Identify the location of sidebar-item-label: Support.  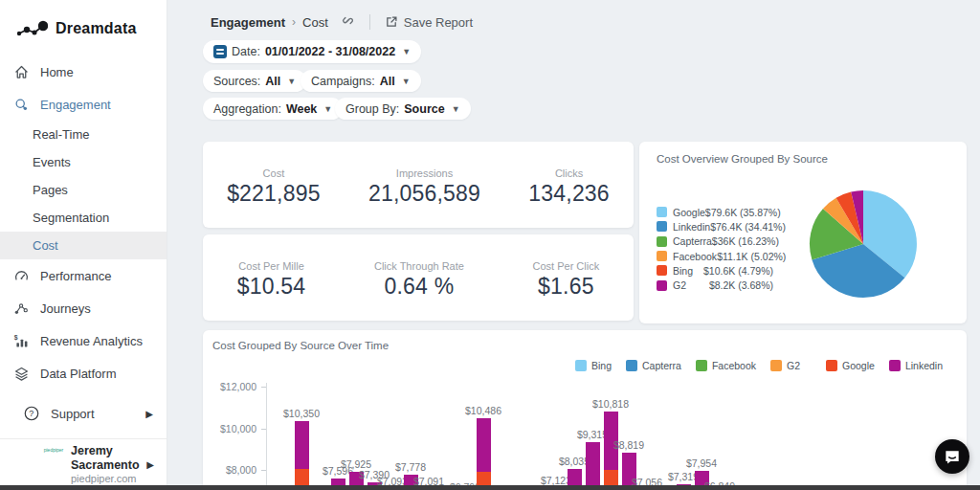
(73, 413).